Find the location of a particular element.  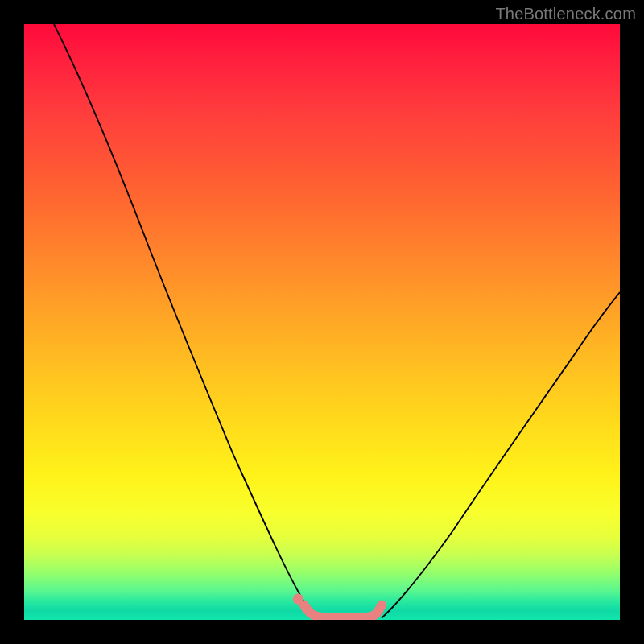

optimal-band-marker is located at coordinates (343, 612).